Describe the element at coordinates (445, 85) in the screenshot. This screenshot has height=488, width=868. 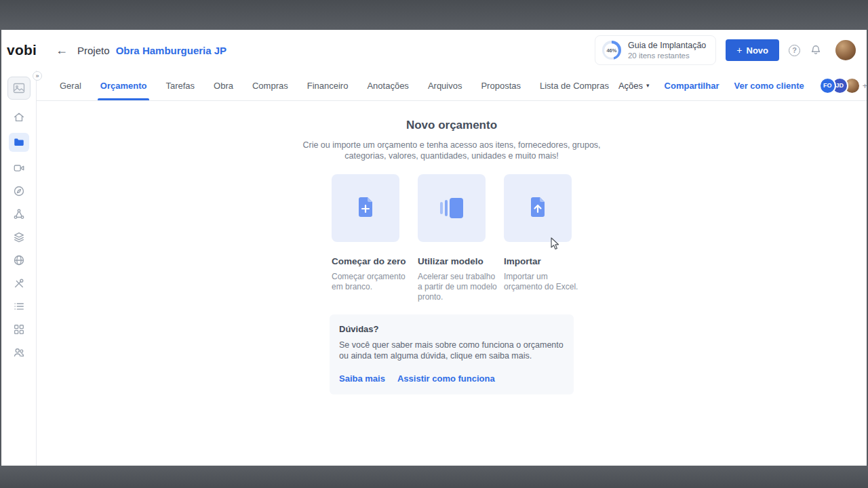
I see `tab-arquivos: Arquivos` at that location.